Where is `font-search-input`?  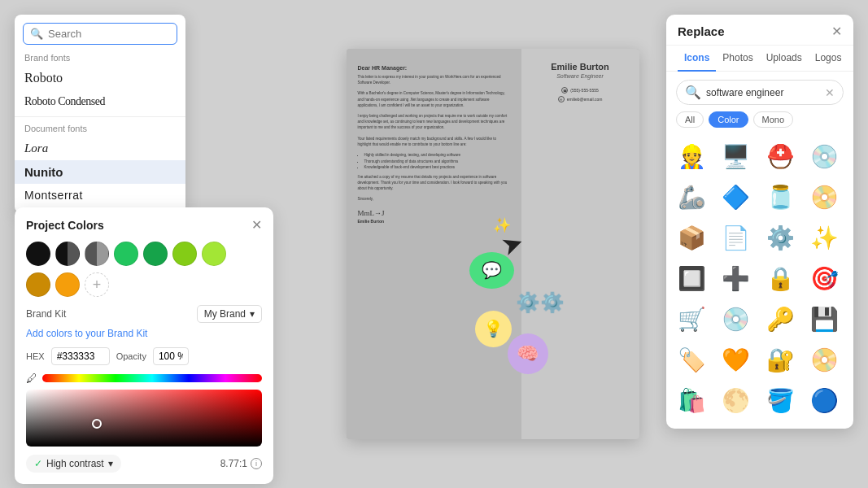 font-search-input is located at coordinates (109, 34).